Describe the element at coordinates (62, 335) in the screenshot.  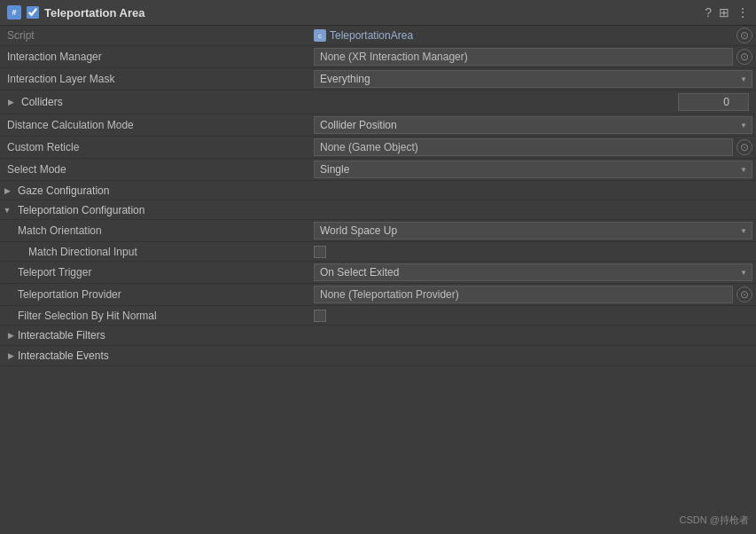
I see `interactable-filters-label: Interactable Filters` at that location.